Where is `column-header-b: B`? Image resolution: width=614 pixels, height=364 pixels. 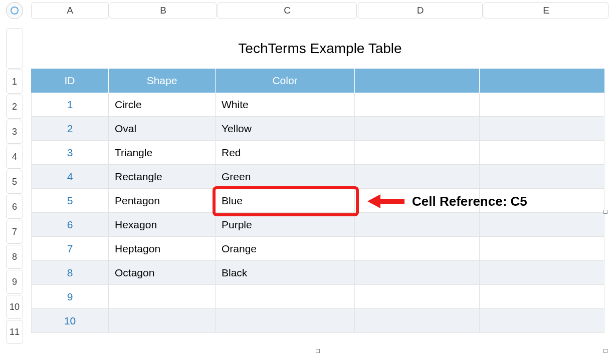 column-header-b: B is located at coordinates (163, 11).